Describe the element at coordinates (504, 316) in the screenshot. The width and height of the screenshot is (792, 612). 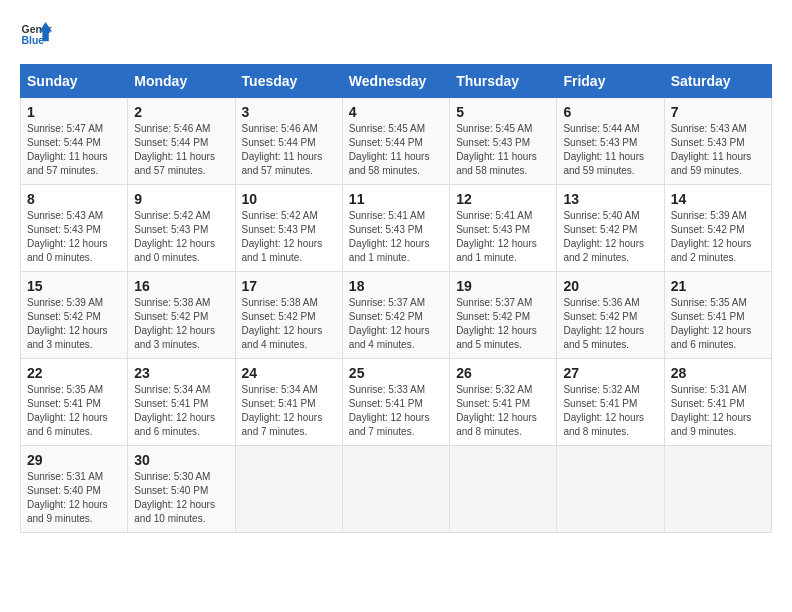
I see `calendar-day-cell: 19Sunrise: 5:37 AM Sunset: 5:42 PM Dayli…` at that location.